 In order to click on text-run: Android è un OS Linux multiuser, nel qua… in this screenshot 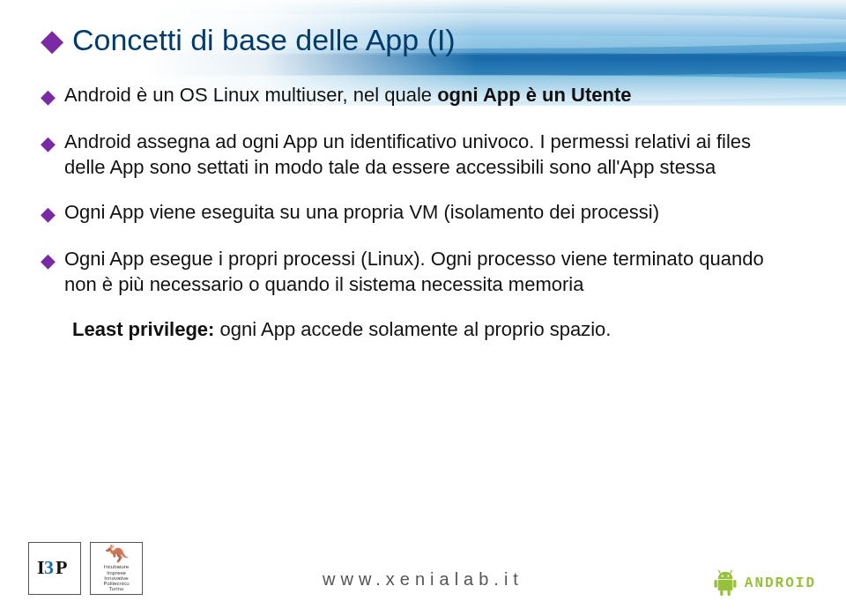, I will do `click(250, 95)`.